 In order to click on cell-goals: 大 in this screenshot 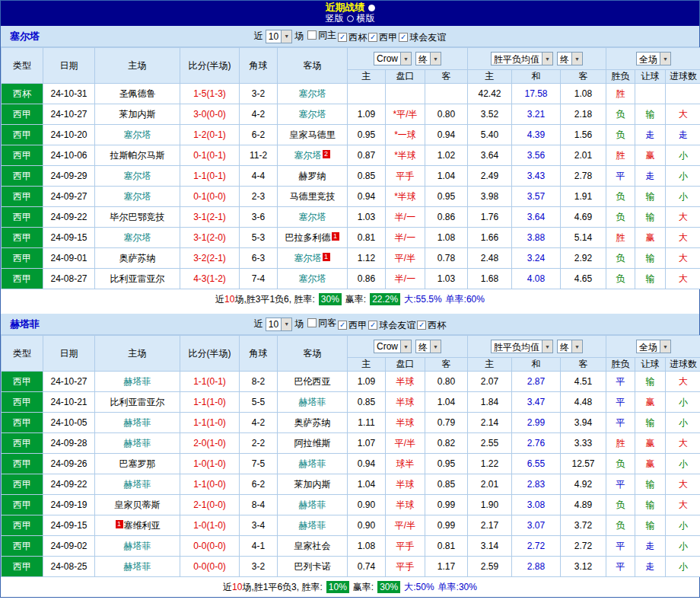, I will do `click(683, 443)`.